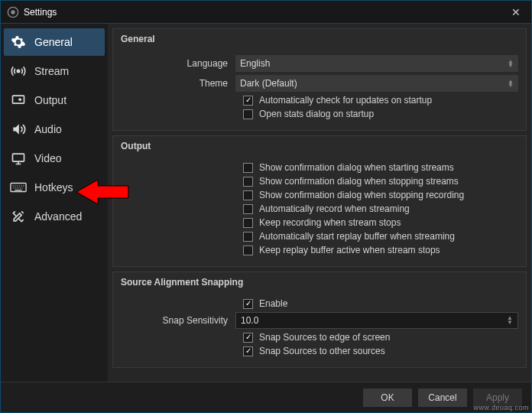 This screenshot has width=532, height=413. What do you see at coordinates (54, 42) in the screenshot?
I see `sidebar-item-general: General` at bounding box center [54, 42].